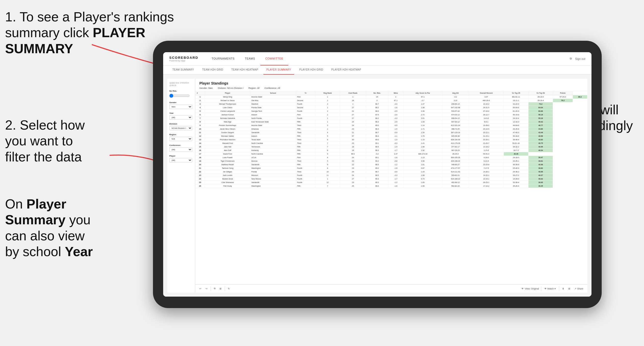 This screenshot has height=346, width=644. Describe the element at coordinates (181, 102) in the screenshot. I see `filter-gender-label: Gender` at that location.